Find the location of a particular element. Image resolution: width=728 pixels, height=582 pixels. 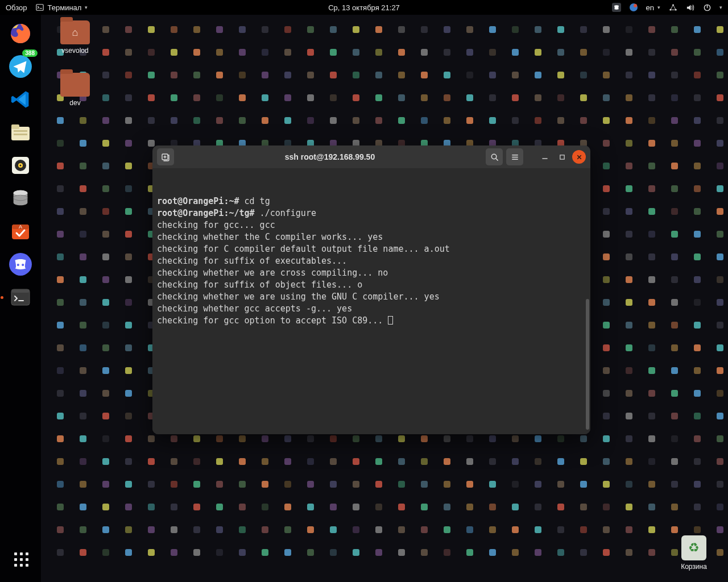

input-language-label: en is located at coordinates (650, 8).